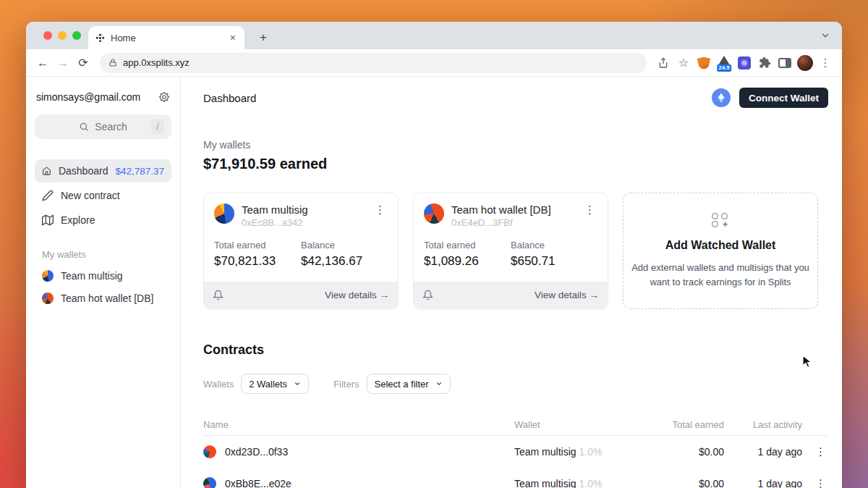  What do you see at coordinates (164, 97) in the screenshot?
I see `settings-gear-icon` at bounding box center [164, 97].